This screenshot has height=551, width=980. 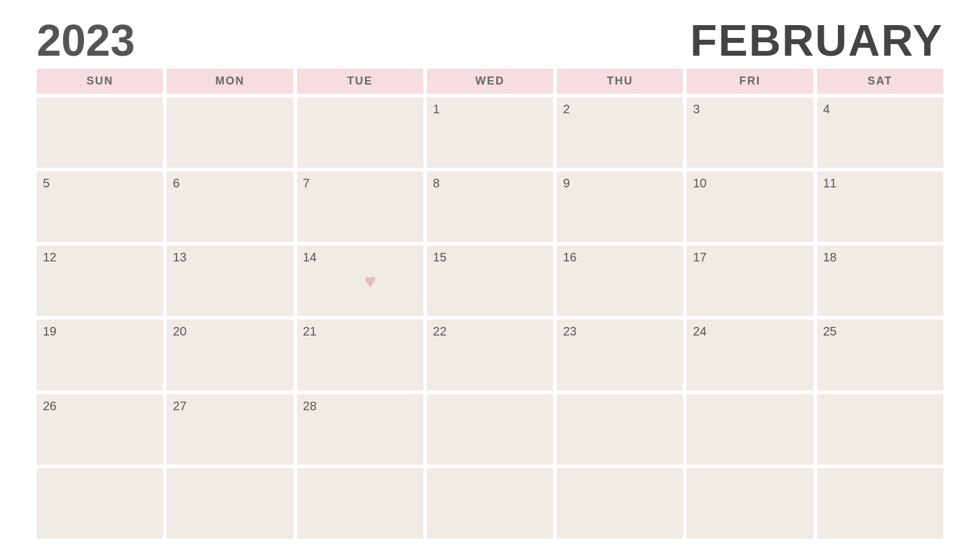 I want to click on calendar-cell: 19, so click(x=100, y=355).